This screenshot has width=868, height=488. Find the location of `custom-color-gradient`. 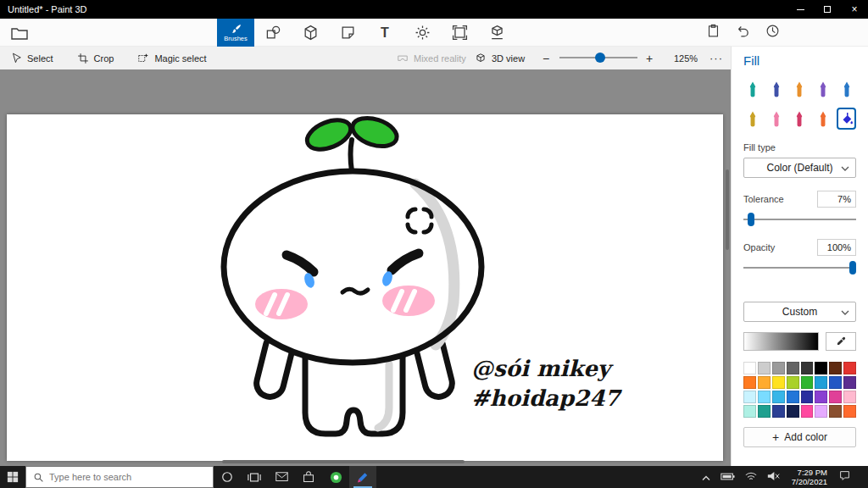

custom-color-gradient is located at coordinates (782, 341).